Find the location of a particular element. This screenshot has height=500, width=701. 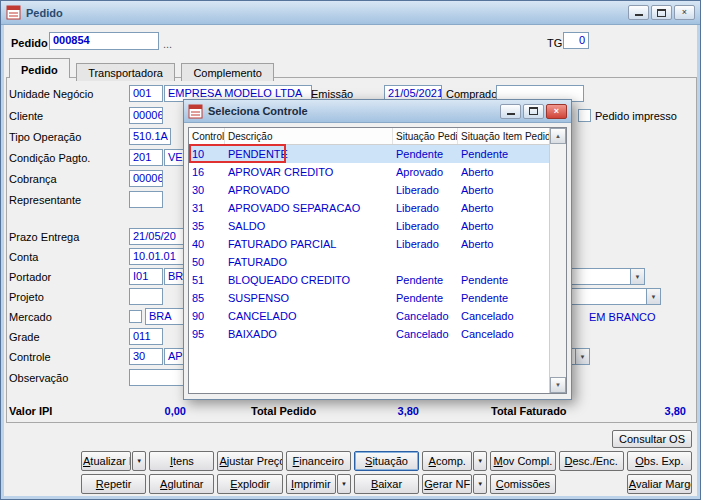

table-row: 16APROVAR CREDITOAprovadoAberto is located at coordinates (369, 172).